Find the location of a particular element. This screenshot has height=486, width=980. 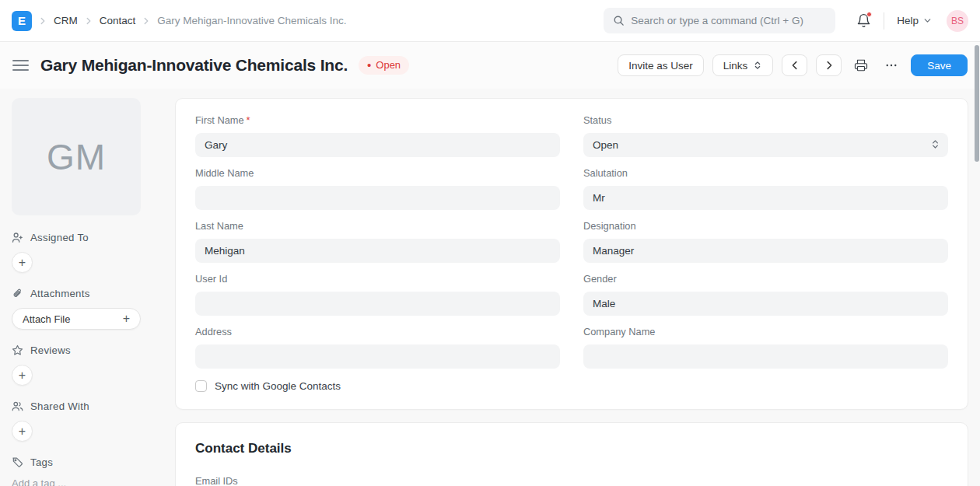

shared-with-label: Shared With is located at coordinates (60, 406).